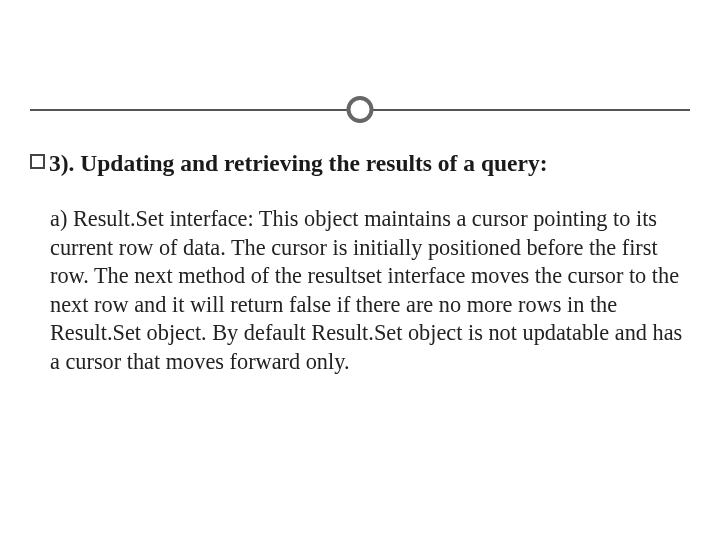  What do you see at coordinates (358, 164) in the screenshot?
I see `heading-row: 3). Updating and retrieving the results …` at bounding box center [358, 164].